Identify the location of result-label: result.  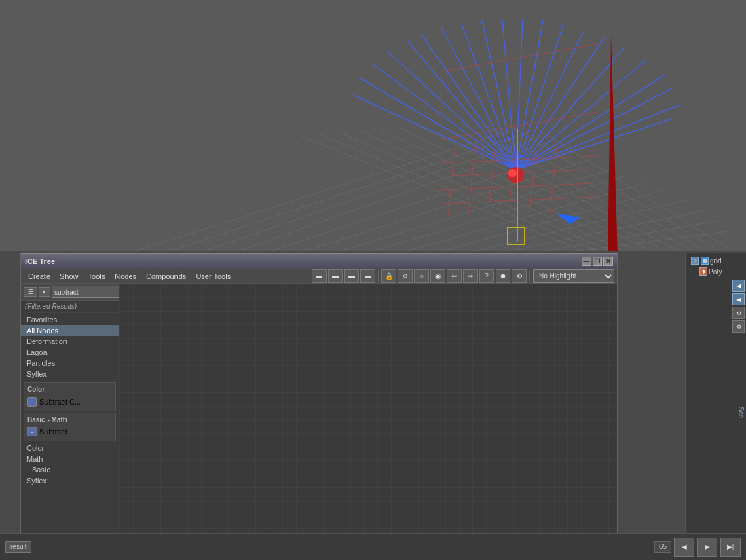
(18, 547).